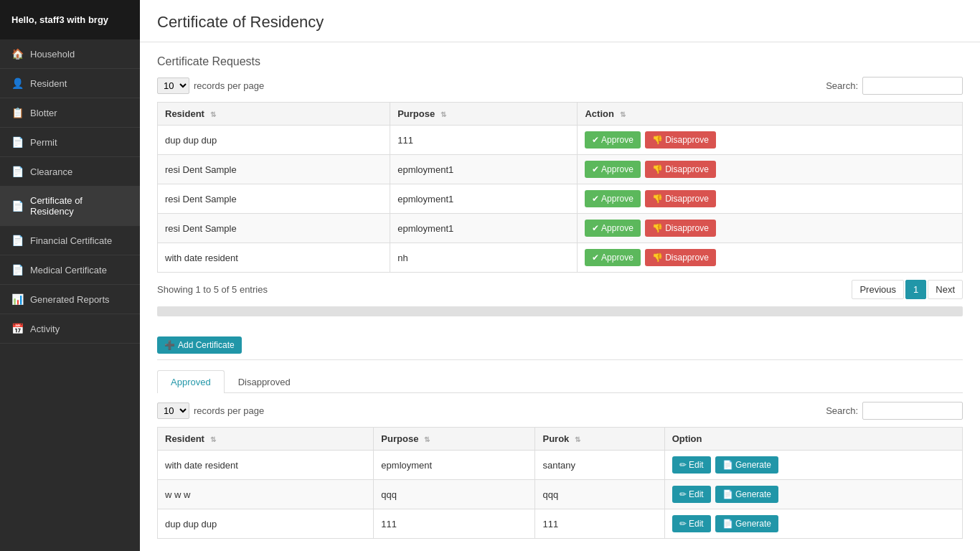 The image size is (980, 551). What do you see at coordinates (52, 172) in the screenshot?
I see `sidebar-label-clearance: Clearance` at bounding box center [52, 172].